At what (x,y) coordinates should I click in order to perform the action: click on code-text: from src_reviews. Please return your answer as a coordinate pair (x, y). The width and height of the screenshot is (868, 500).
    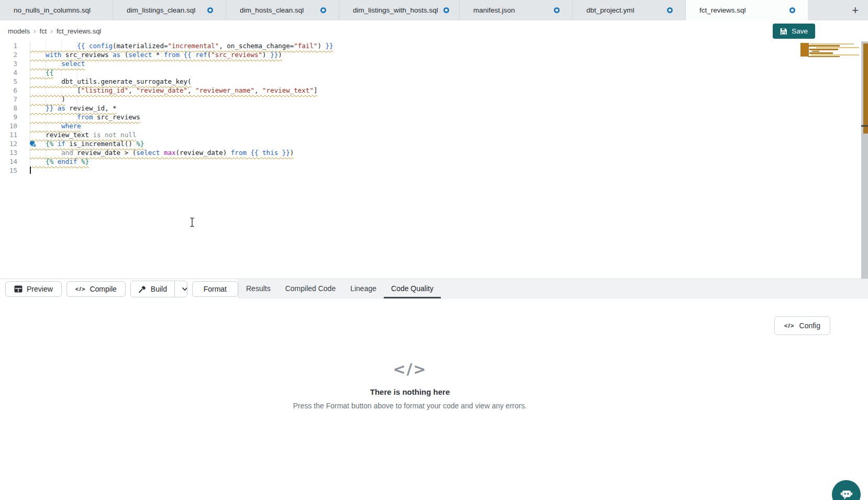
    Looking at the image, I should click on (79, 117).